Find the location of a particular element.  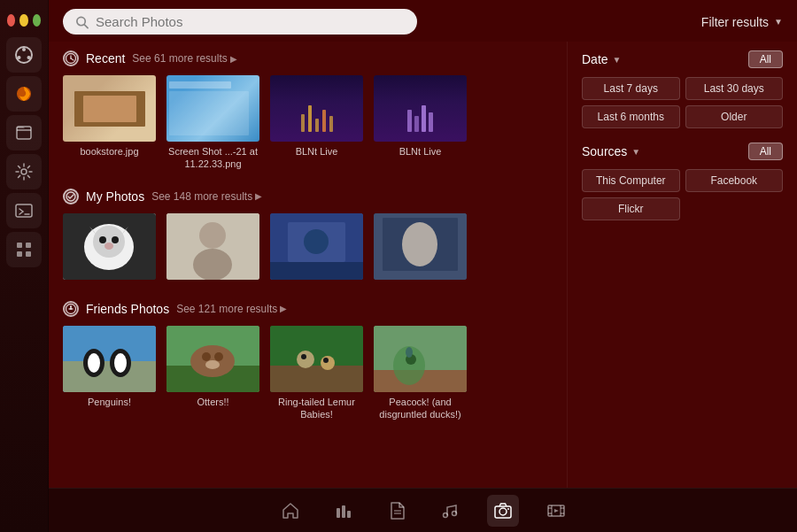

sources-filter-buttons: This Computer Facebook Flickr is located at coordinates (682, 195).